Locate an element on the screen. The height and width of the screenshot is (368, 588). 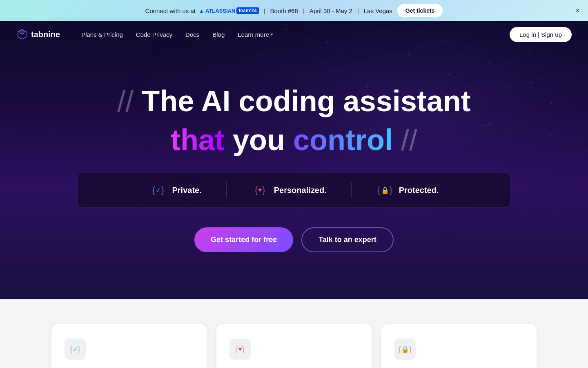
curly-brace-right-2: } is located at coordinates (264, 190).